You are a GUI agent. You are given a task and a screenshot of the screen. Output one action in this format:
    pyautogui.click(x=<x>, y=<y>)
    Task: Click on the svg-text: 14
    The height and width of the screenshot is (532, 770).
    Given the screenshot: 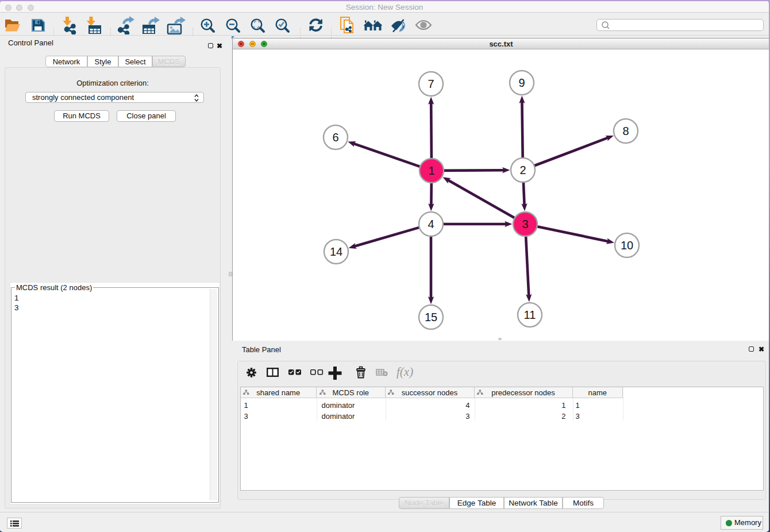 What is the action you would take?
    pyautogui.click(x=336, y=252)
    